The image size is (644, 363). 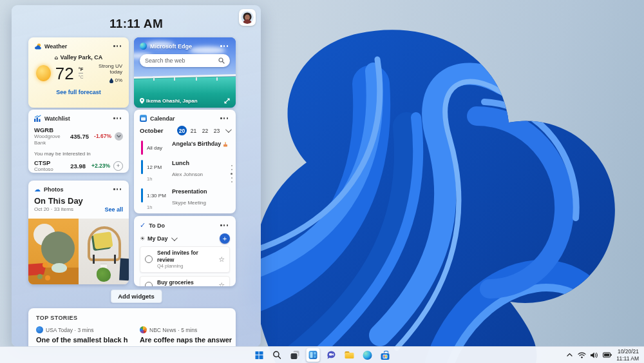 I want to click on task-list-label: Q4 planning, so click(x=185, y=266).